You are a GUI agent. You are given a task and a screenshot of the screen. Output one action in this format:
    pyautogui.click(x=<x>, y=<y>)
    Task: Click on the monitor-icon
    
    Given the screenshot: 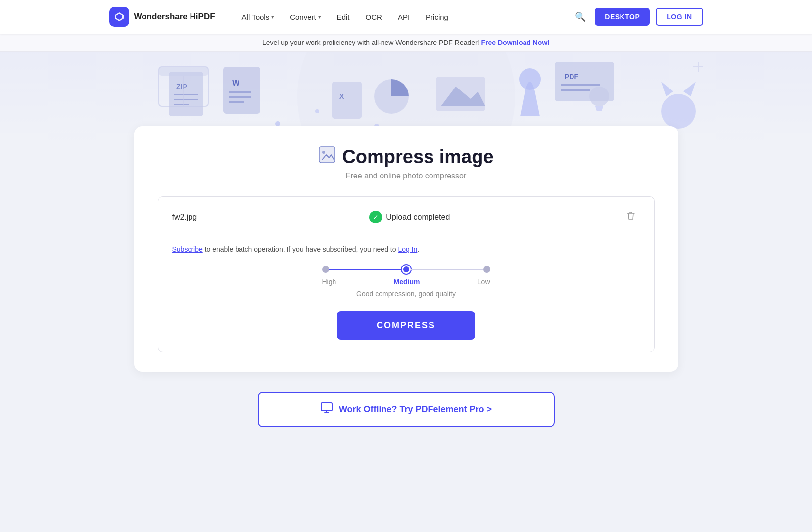 What is the action you would take?
    pyautogui.click(x=327, y=409)
    